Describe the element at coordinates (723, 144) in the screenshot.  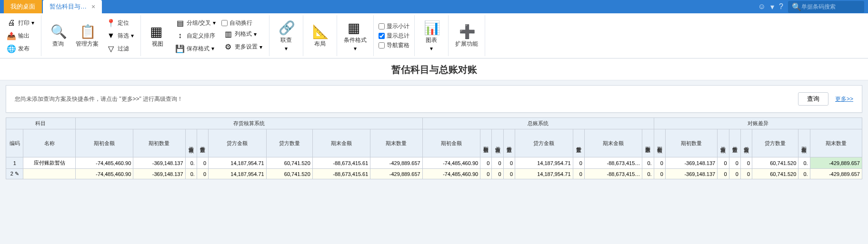
I see `th-jfje3: 借方金额` at that location.